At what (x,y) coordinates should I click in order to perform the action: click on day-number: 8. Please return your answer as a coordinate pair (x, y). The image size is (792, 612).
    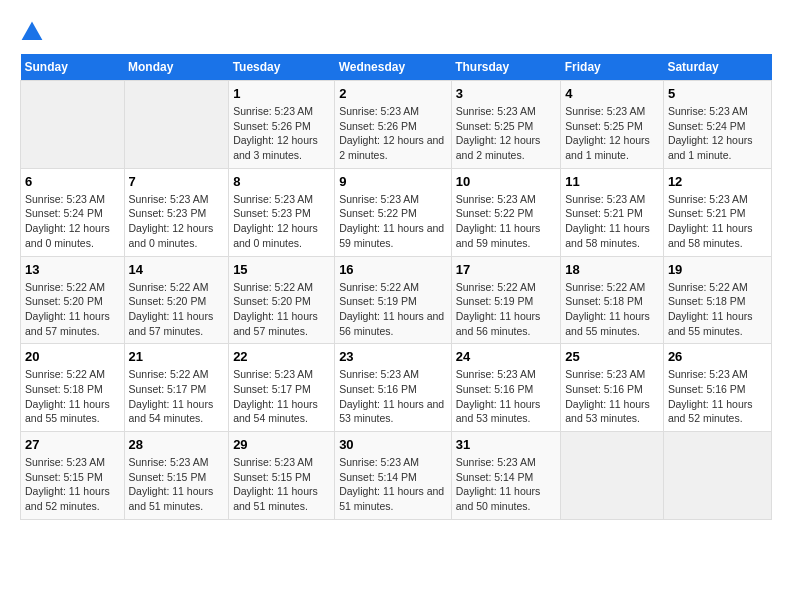
    Looking at the image, I should click on (282, 182).